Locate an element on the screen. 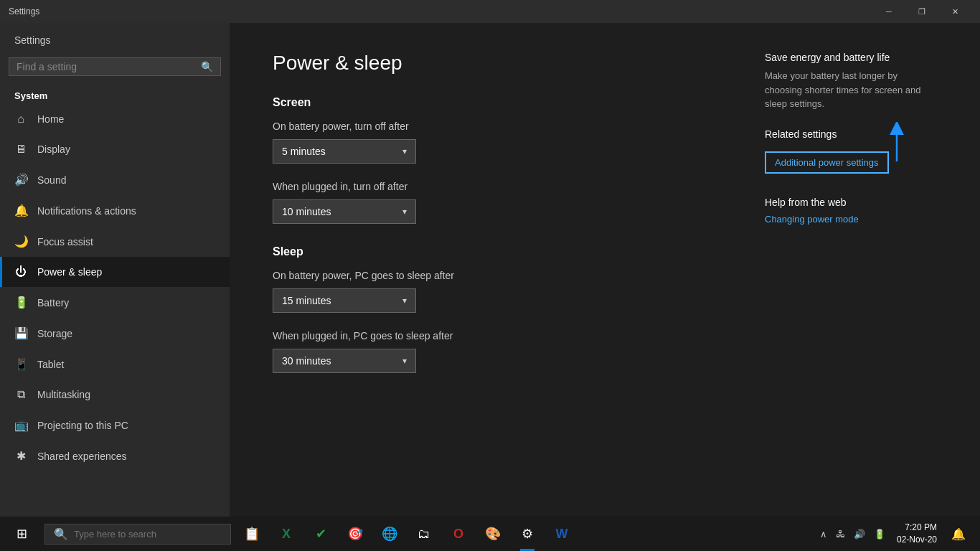  tray-chevron: ∧ is located at coordinates (824, 534).